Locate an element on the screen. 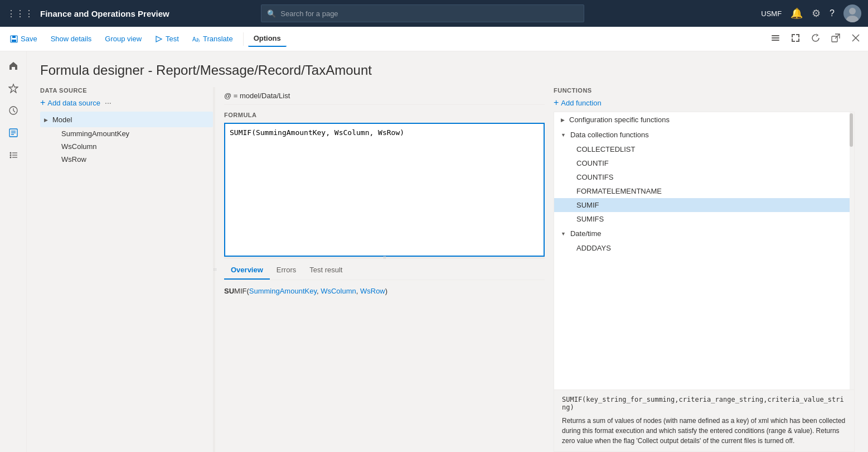  grid-icon: ⋮⋮⋮ is located at coordinates (20, 13).